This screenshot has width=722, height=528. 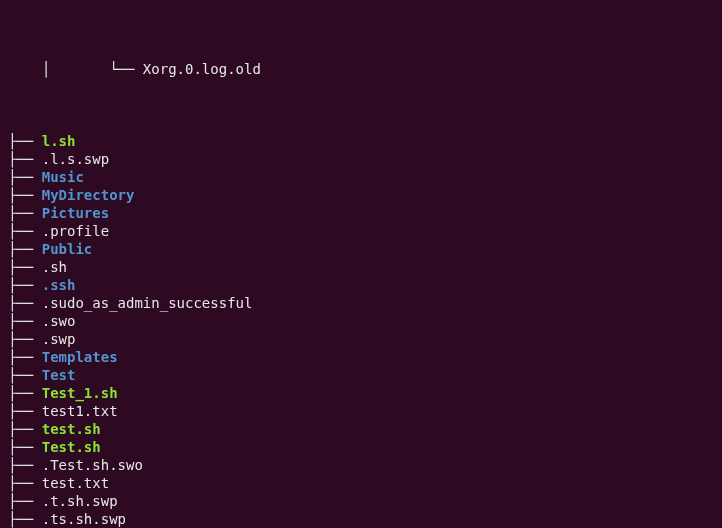 What do you see at coordinates (361, 159) in the screenshot?
I see `tree-row: ├── .l.s.swp` at bounding box center [361, 159].